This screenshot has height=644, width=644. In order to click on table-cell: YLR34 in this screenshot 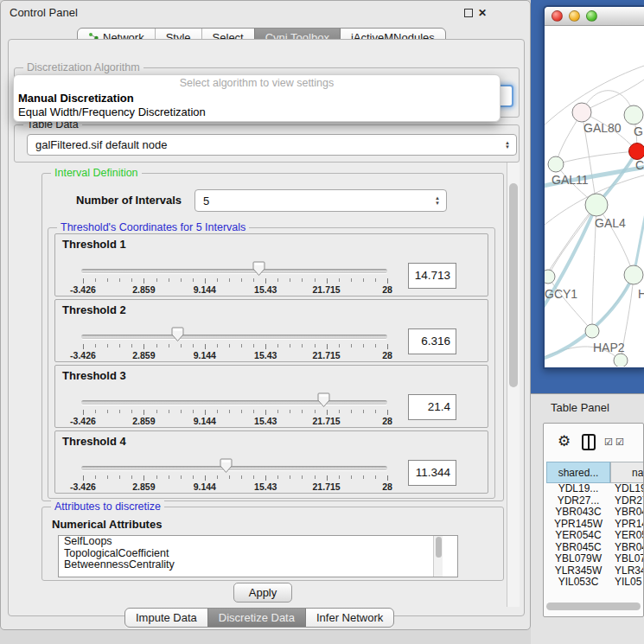, I will do `click(628, 571)`.